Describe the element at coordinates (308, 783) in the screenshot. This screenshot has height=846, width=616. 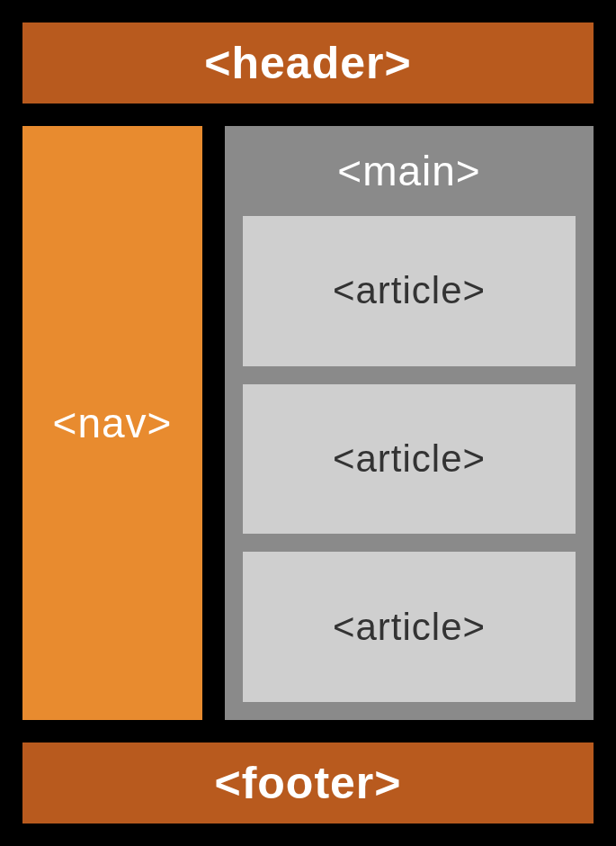
I see `footer-label: <footer>` at that location.